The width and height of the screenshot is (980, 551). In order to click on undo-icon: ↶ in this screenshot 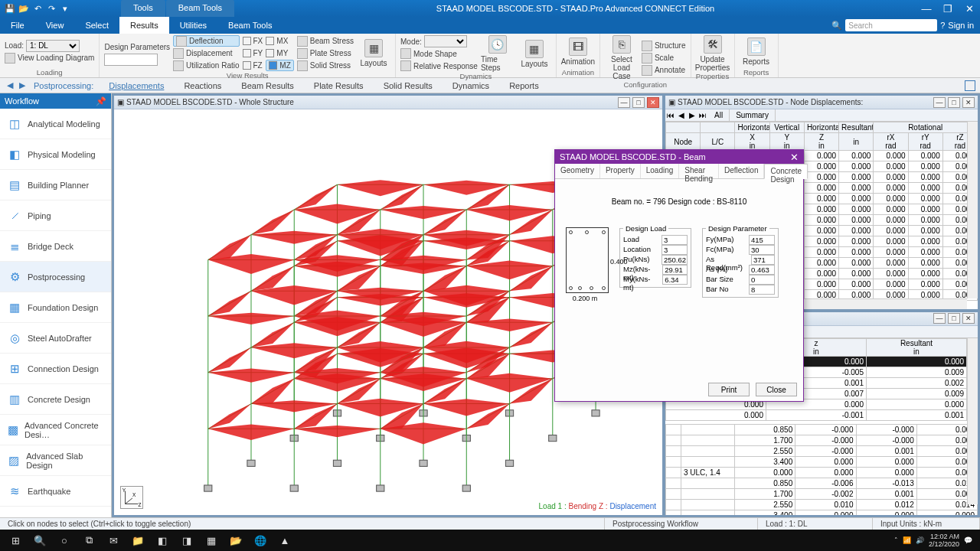, I will do `click(38, 8)`.